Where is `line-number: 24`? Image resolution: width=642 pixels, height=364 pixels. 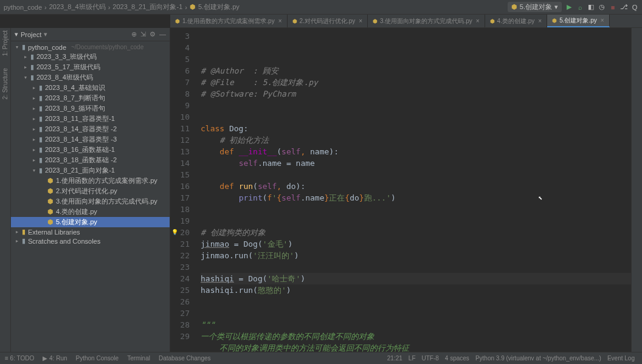
line-number: 24 is located at coordinates (180, 278).